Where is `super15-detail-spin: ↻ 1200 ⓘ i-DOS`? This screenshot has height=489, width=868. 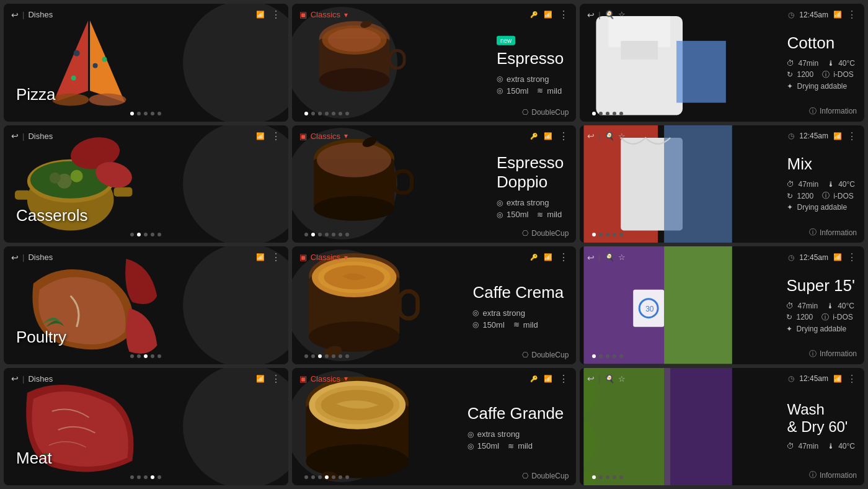 super15-detail-spin: ↻ 1200 ⓘ i-DOS is located at coordinates (821, 316).